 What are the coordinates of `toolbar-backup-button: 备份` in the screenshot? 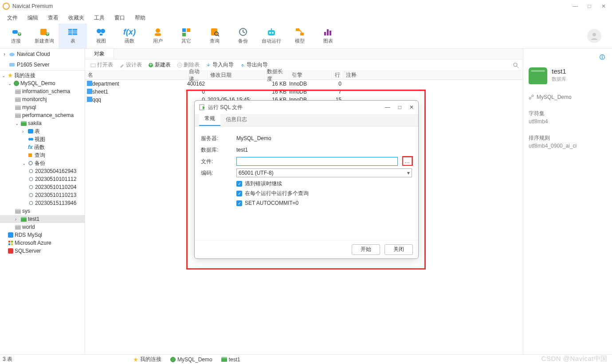 It's located at (243, 36).